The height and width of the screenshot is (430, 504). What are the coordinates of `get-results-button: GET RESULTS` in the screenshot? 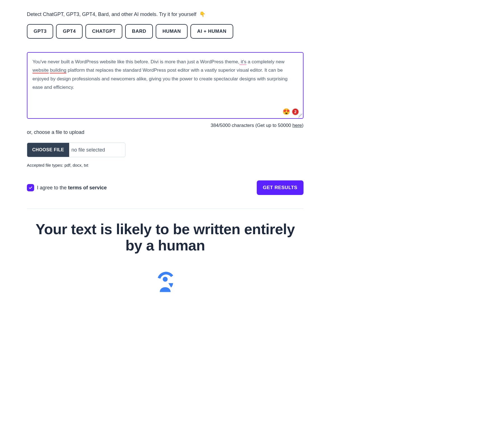 It's located at (280, 188).